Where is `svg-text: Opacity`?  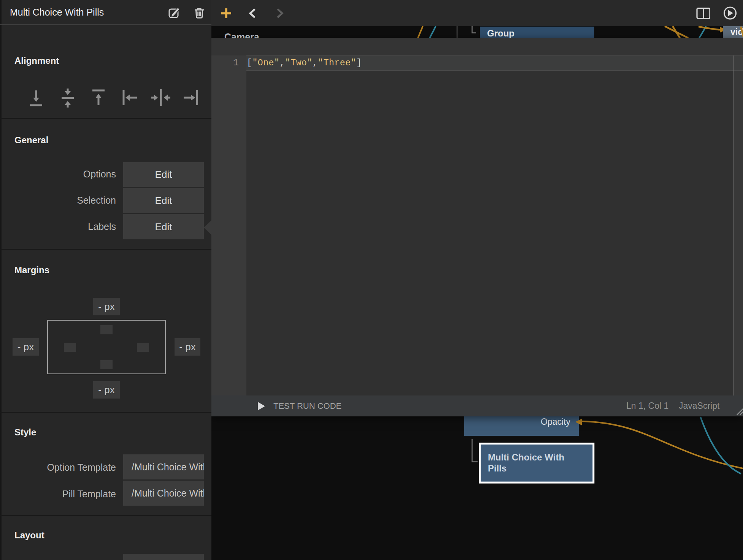
svg-text: Opacity is located at coordinates (556, 422).